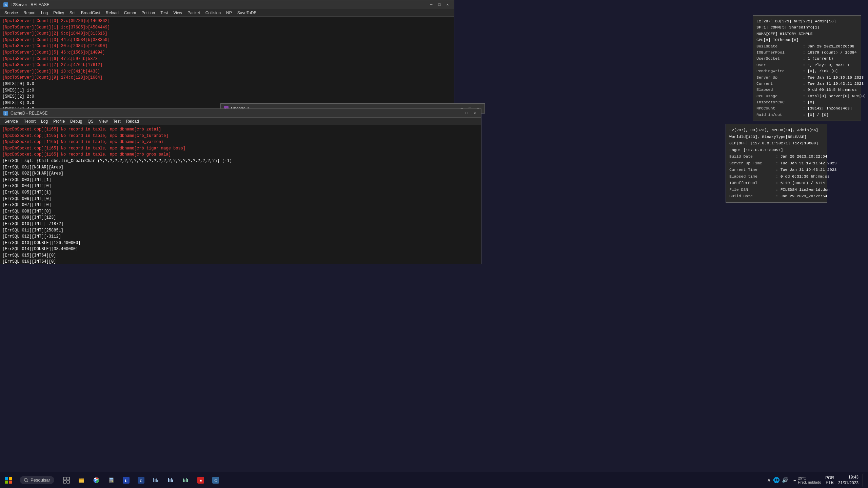 This screenshot has height=488, width=868. What do you see at coordinates (141, 480) in the screenshot?
I see `cached-taskbar-icon: C` at bounding box center [141, 480].